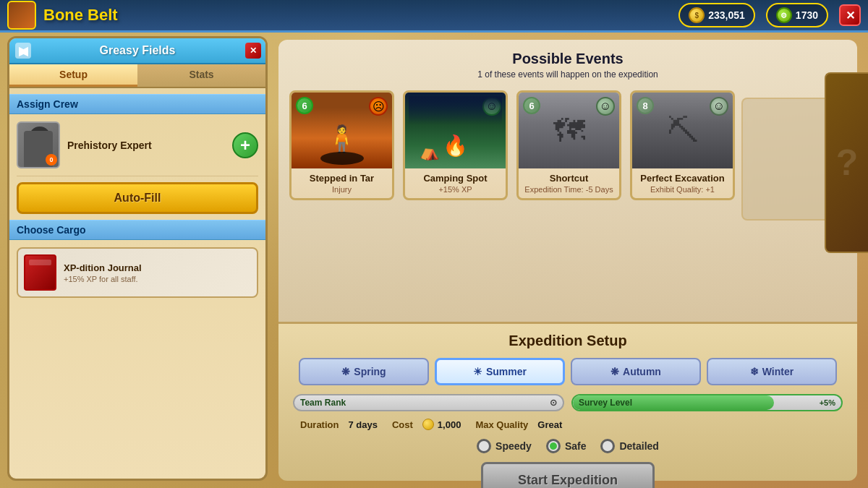 Image resolution: width=868 pixels, height=488 pixels. What do you see at coordinates (320, 425) in the screenshot?
I see `duration-label: Duration` at bounding box center [320, 425].